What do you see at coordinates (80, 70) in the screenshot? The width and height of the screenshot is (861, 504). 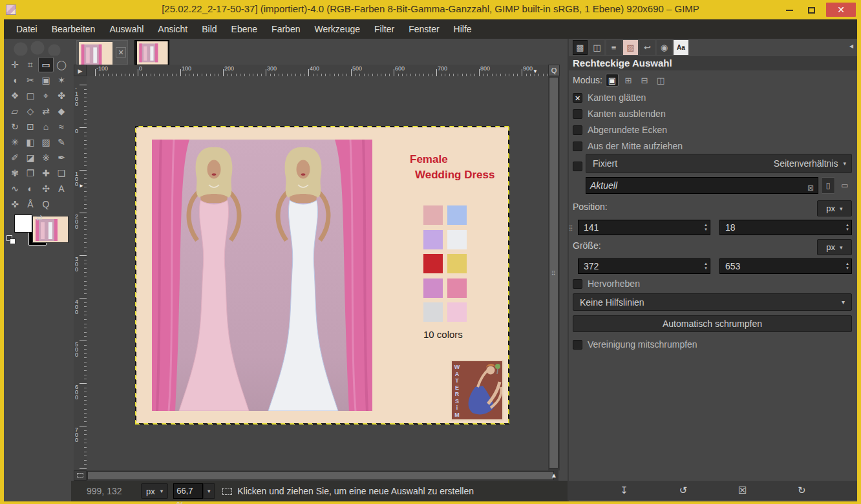 I see `canvas-menu-button: ▶` at bounding box center [80, 70].